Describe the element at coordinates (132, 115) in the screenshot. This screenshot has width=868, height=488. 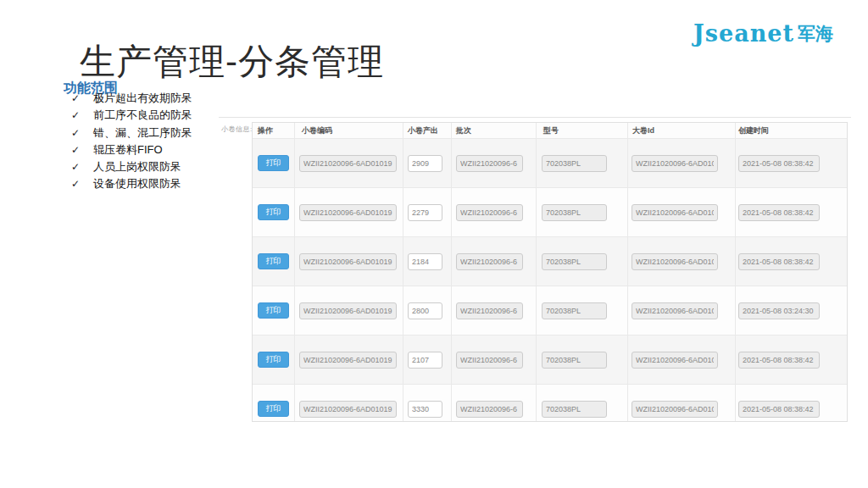
I see `scope-item: ✓前工序不良品的防呆` at that location.